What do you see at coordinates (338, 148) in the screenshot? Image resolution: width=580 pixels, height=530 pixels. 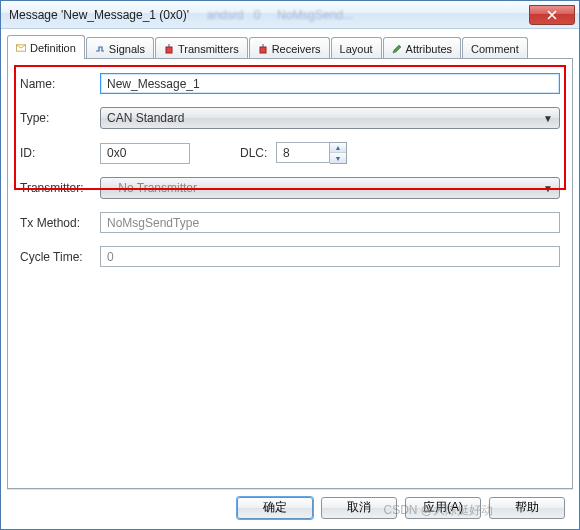 I see `spin-up-icon: ▲` at bounding box center [338, 148].